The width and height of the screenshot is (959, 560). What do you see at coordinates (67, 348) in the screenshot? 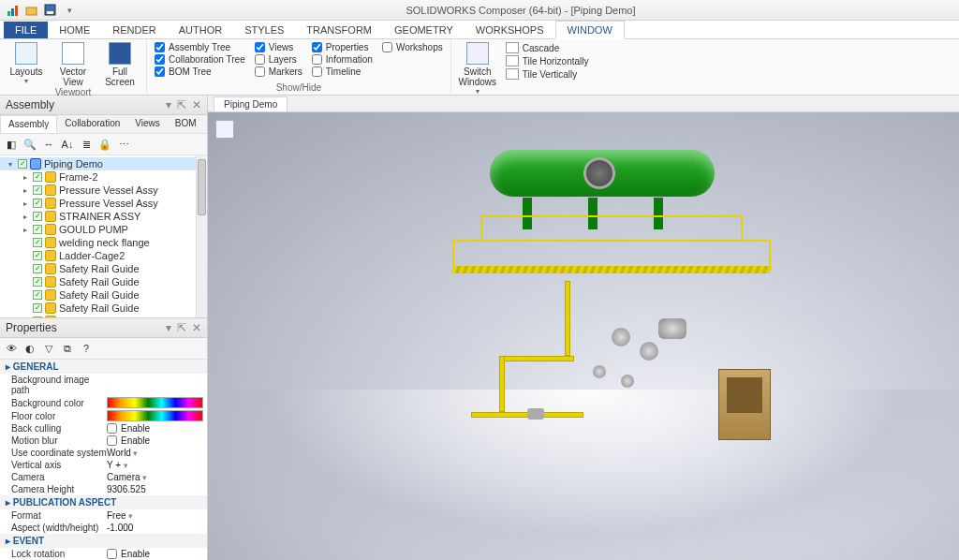
I see `pt-copy-icon: ⧉` at bounding box center [67, 348].